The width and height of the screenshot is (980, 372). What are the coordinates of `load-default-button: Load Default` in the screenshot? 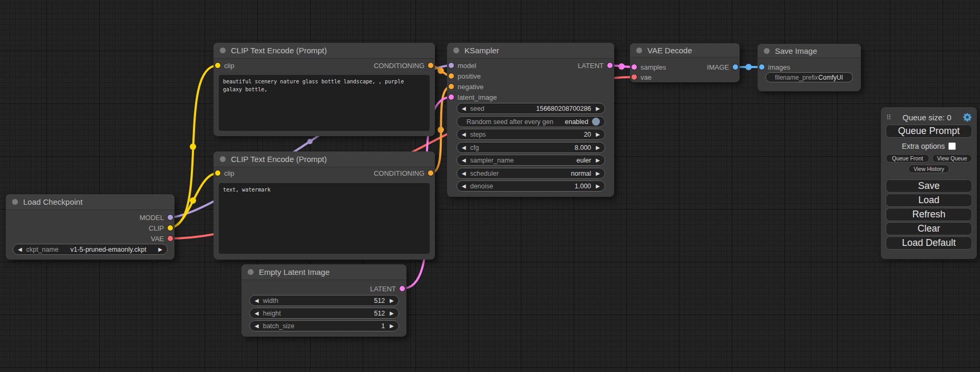 It's located at (929, 243).